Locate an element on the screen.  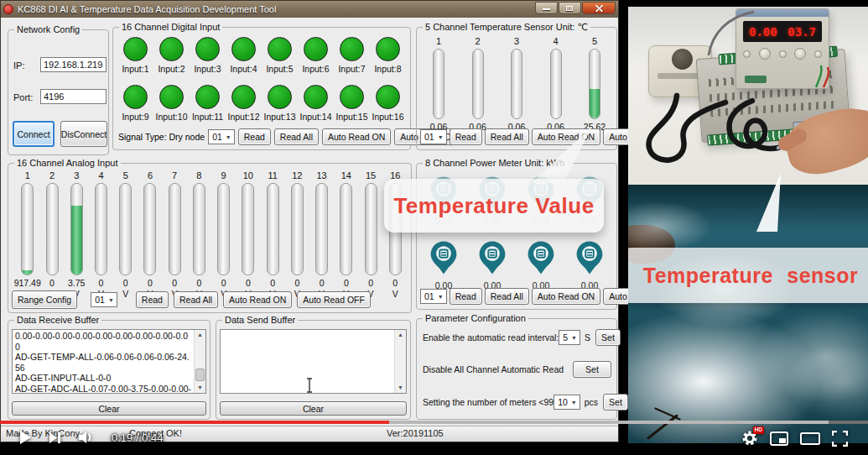
panel-title: Data Send Buffer is located at coordinates (260, 320).